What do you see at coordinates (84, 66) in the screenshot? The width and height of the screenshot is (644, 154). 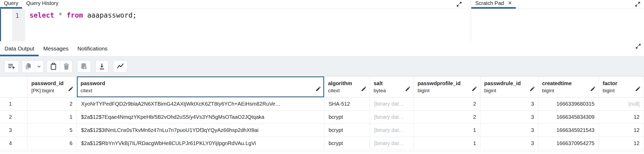 I see `save-data-icon` at bounding box center [84, 66].